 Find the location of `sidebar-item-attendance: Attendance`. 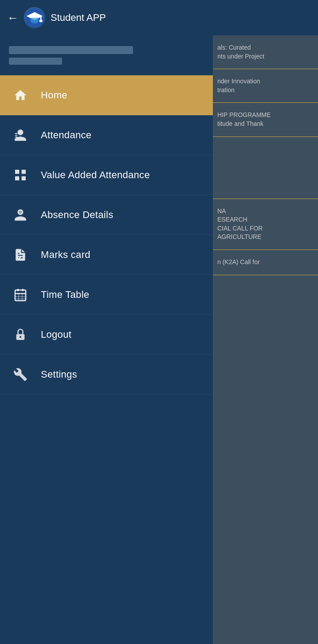

sidebar-item-attendance: Attendance is located at coordinates (106, 135).